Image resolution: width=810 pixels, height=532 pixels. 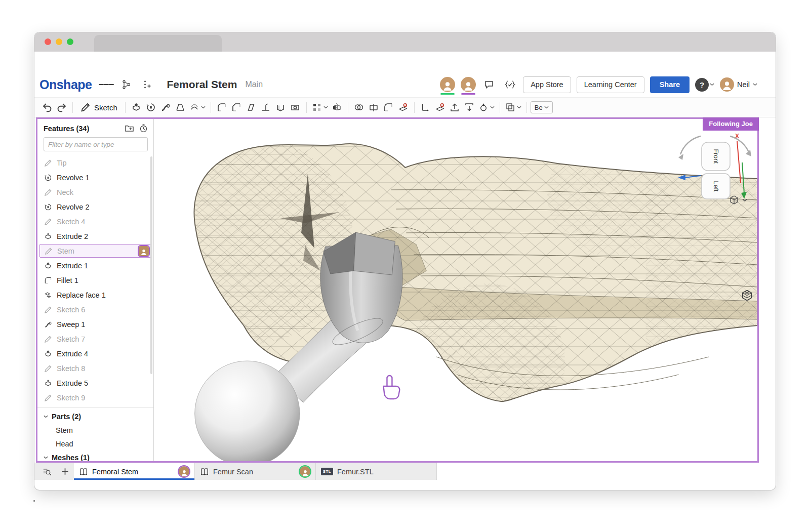 I want to click on view-cube: Front Left X, so click(x=714, y=169).